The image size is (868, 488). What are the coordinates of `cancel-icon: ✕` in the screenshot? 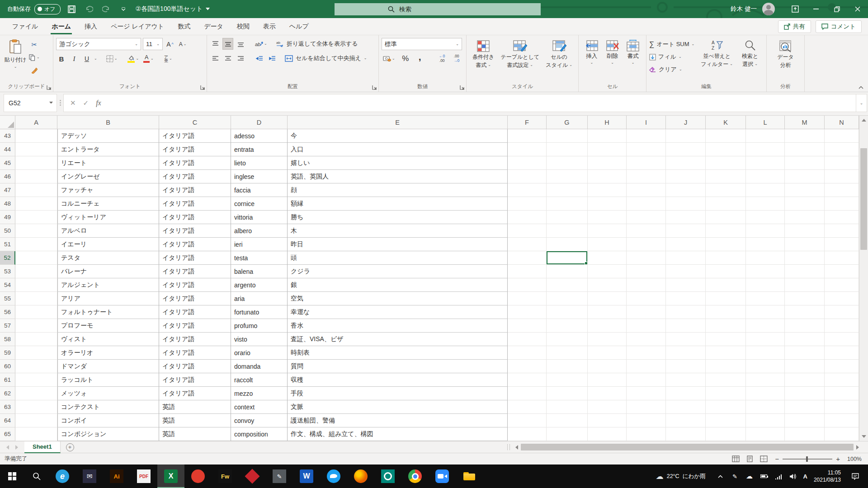 It's located at (73, 103).